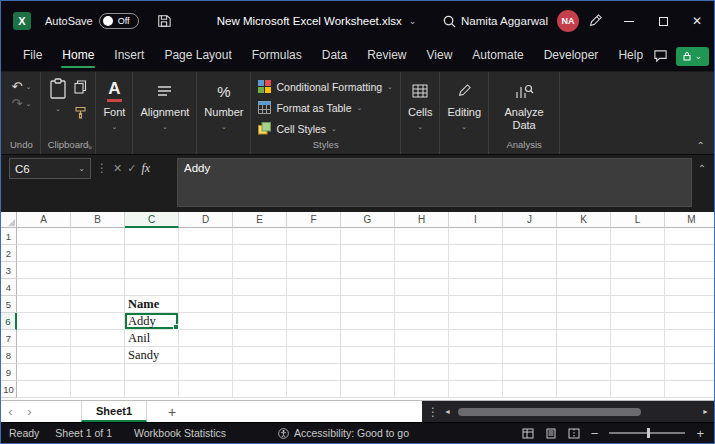  What do you see at coordinates (206, 270) in the screenshot?
I see `cell-D3` at bounding box center [206, 270].